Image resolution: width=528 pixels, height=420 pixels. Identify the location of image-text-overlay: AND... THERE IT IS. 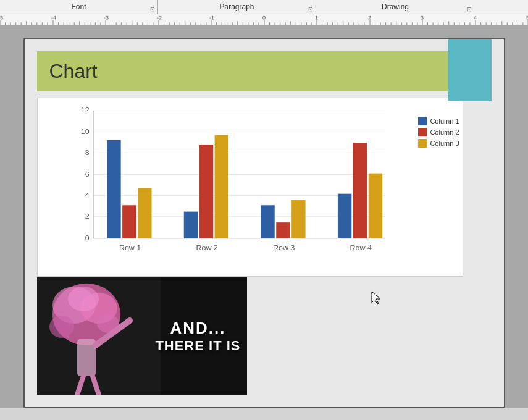
(198, 336).